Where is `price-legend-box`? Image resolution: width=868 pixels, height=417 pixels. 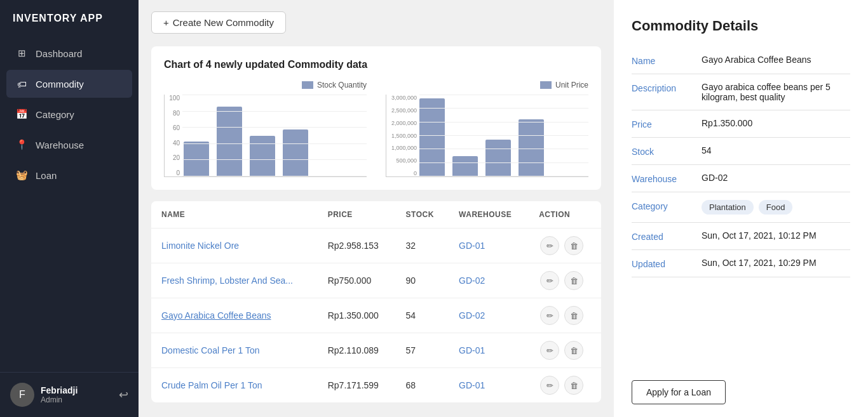 price-legend-box is located at coordinates (546, 85).